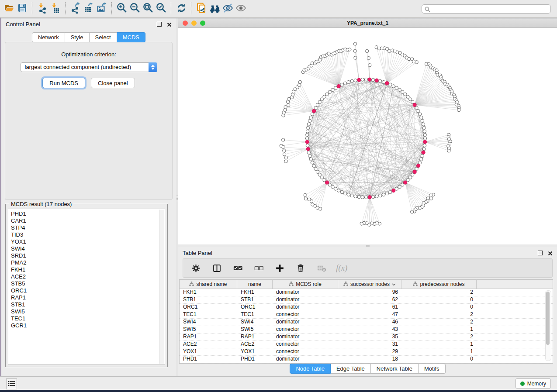  Describe the element at coordinates (259, 268) in the screenshot. I see `deselect-all-button` at that location.